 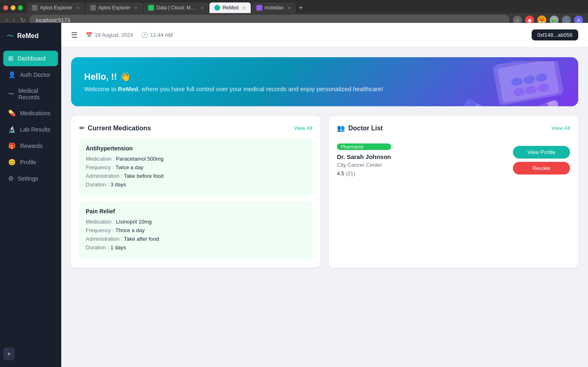 I want to click on medications-view-all: View All, so click(x=303, y=128).